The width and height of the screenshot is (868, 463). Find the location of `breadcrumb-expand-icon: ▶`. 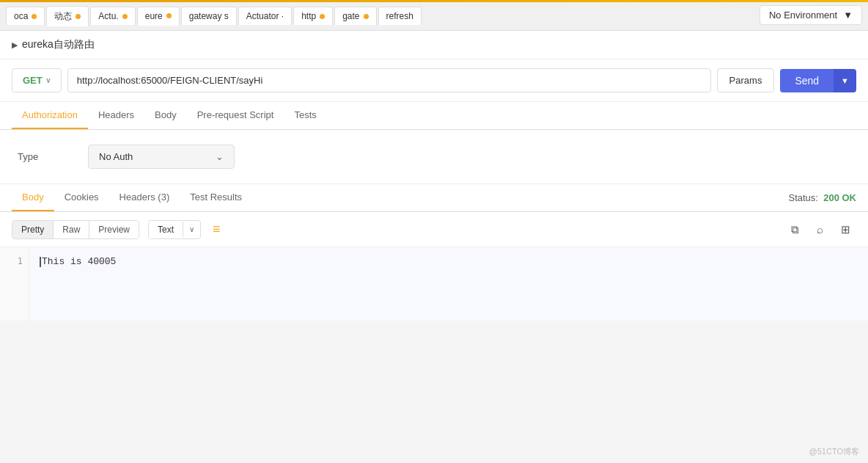

breadcrumb-expand-icon: ▶ is located at coordinates (15, 45).